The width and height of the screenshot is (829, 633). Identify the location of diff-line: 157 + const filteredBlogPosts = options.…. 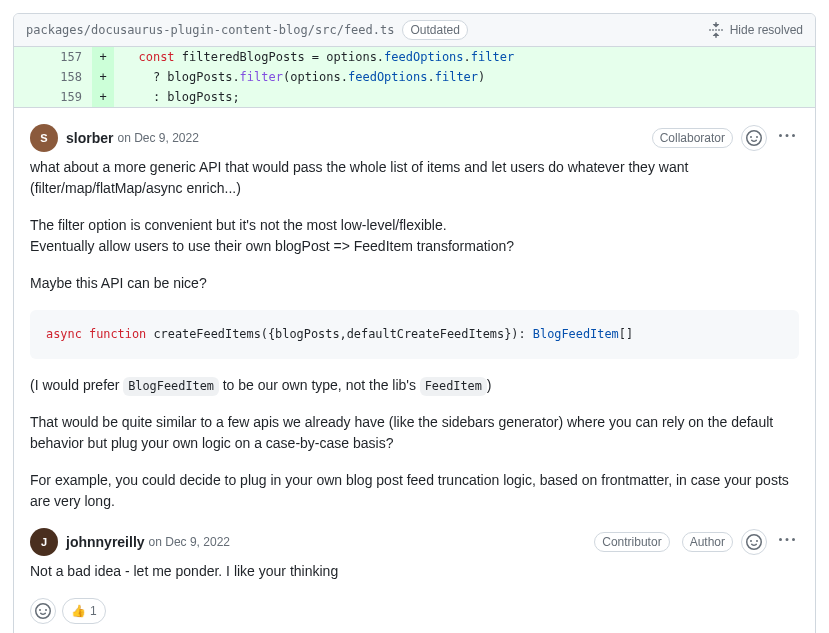
(414, 57).